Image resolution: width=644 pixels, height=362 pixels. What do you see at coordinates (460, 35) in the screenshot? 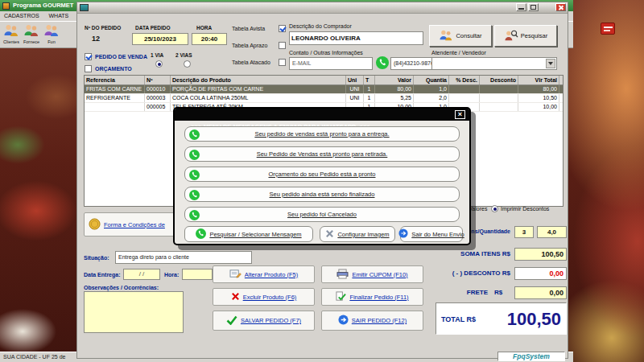
I see `consultar-button: Consultar` at bounding box center [460, 35].